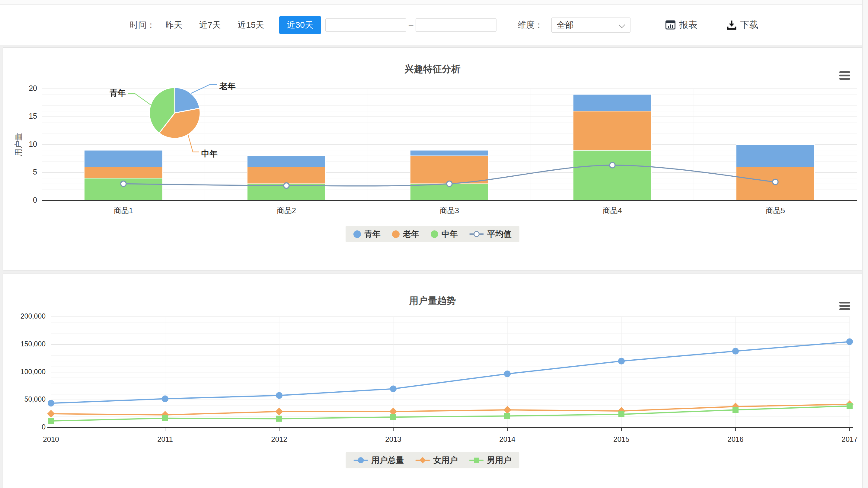  I want to click on trend-chart-legend: 用户总量女用户男用户, so click(433, 460).